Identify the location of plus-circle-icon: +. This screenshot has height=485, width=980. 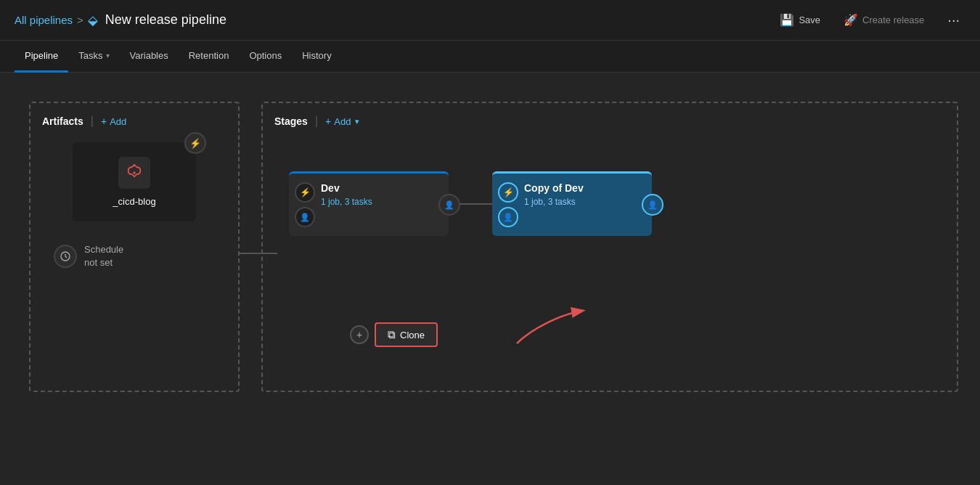
(359, 335).